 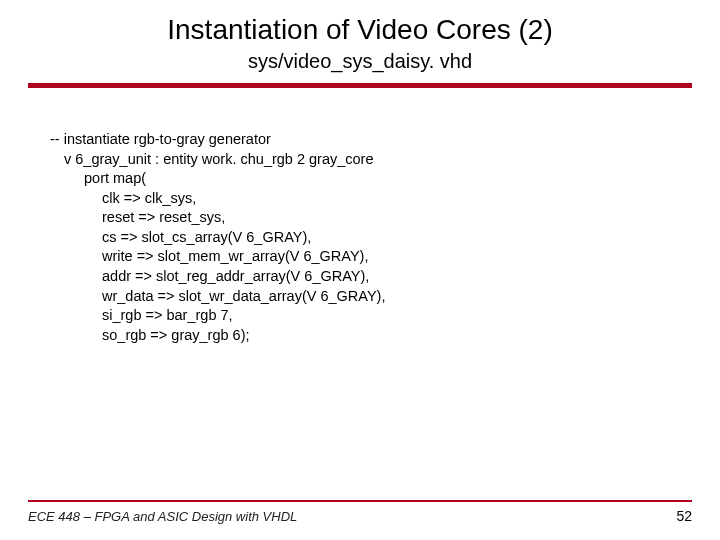 I want to click on code-line: write => slot_mem_wr_array(V 6_GRAY),, so click(x=385, y=257).